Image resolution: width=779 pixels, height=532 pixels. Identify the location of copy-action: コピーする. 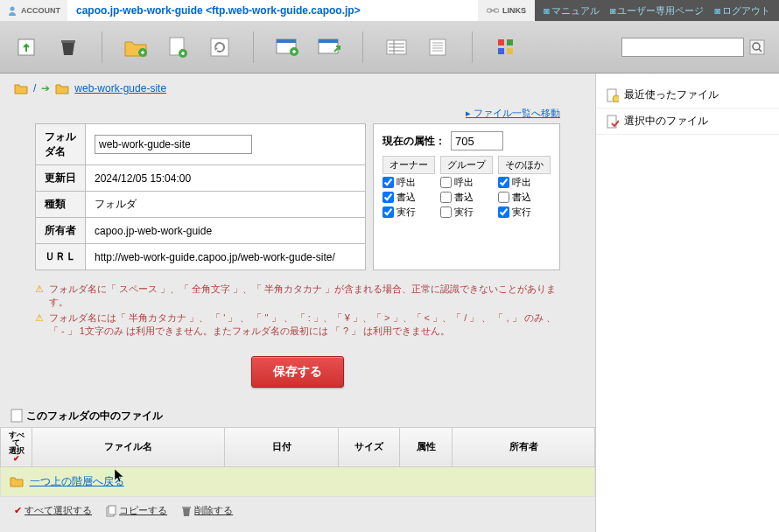
(137, 511).